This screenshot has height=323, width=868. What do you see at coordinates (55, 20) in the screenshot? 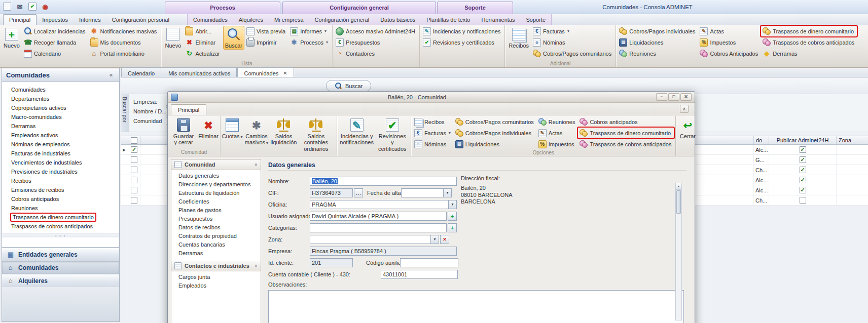
I see `ribbon-tab: Impuestos` at bounding box center [55, 20].